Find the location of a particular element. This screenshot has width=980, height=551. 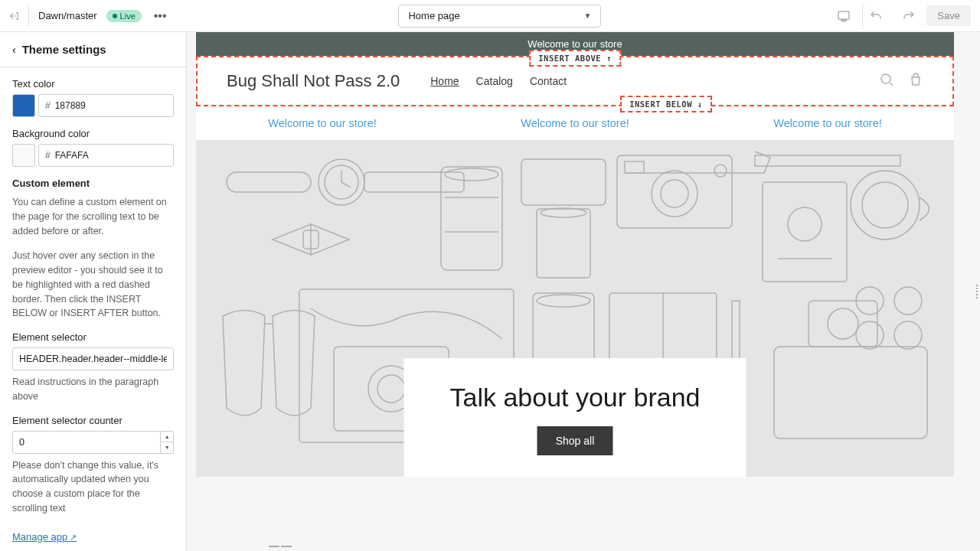

hero-title: Talk about your brand is located at coordinates (576, 398).